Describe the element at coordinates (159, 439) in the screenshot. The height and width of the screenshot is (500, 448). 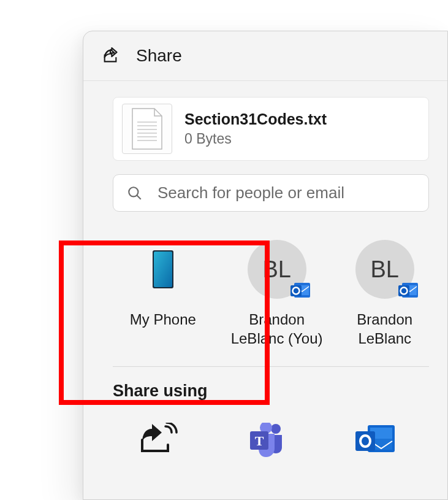
I see `nearby-sharing-icon` at that location.